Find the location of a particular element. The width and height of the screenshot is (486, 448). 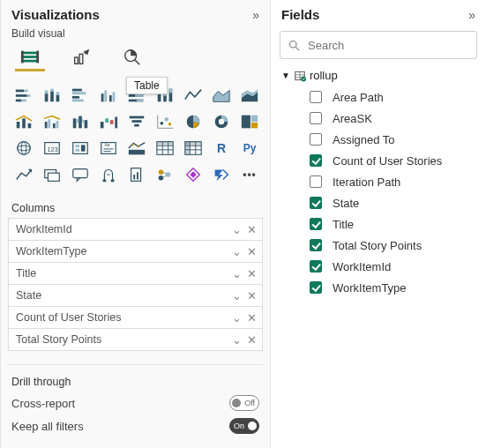

viz-donut is located at coordinates (221, 122).